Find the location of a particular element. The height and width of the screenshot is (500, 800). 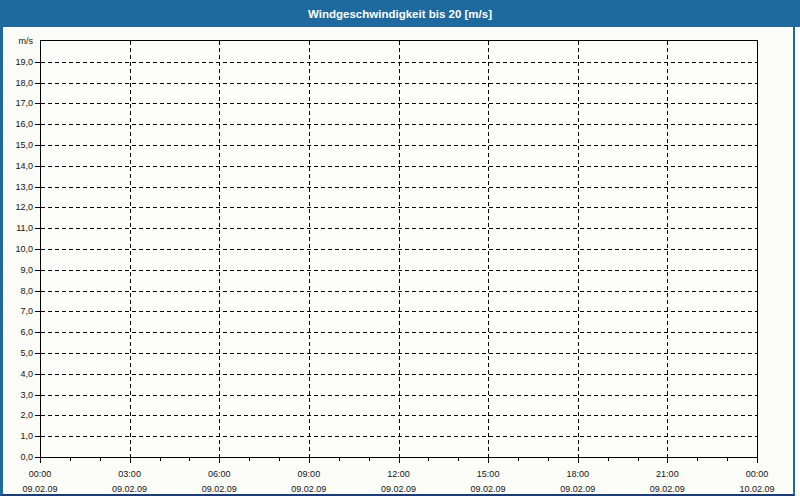

y-tick-label: 12,0 is located at coordinates (16, 207).